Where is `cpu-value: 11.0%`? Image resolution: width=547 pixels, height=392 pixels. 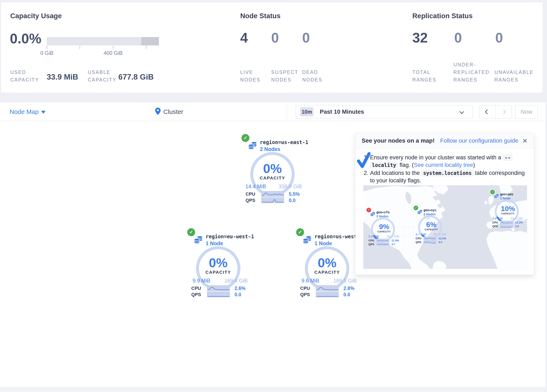 cpu-value: 11.0% is located at coordinates (395, 240).